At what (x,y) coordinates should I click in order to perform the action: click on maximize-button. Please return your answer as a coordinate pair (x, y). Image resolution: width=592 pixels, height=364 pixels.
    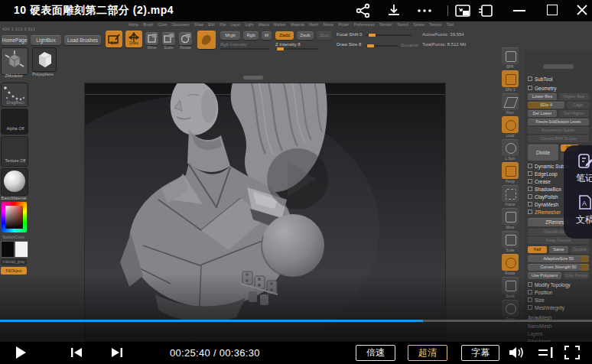
    Looking at the image, I should click on (552, 10).